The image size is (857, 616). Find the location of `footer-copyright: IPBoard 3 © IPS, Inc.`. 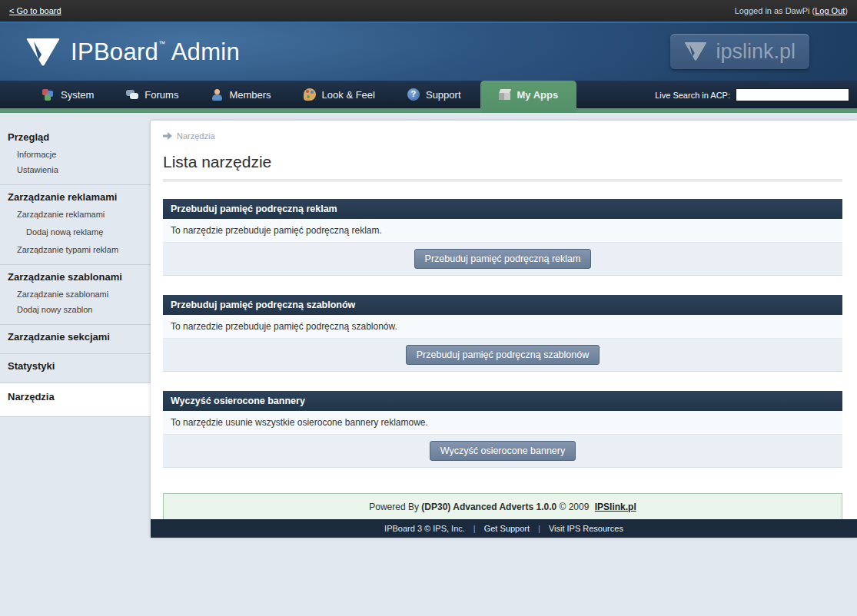

footer-copyright: IPBoard 3 © IPS, Inc. is located at coordinates (424, 528).